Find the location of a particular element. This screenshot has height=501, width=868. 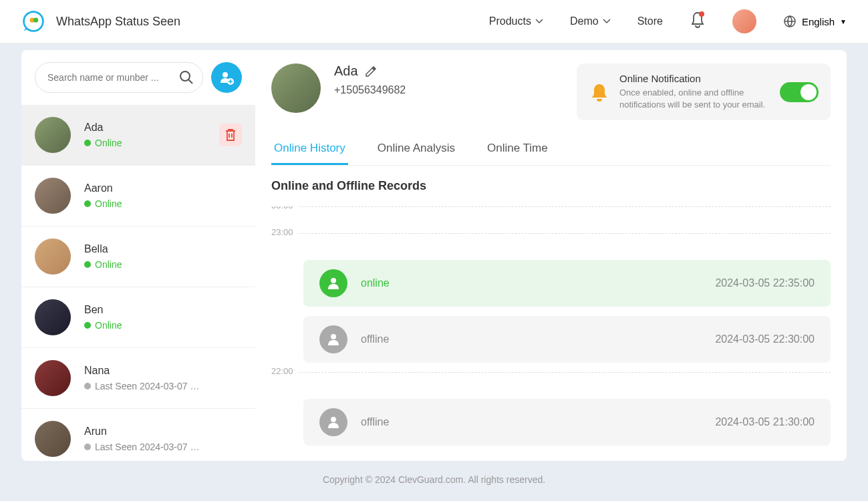

record-status: online is located at coordinates (538, 283).